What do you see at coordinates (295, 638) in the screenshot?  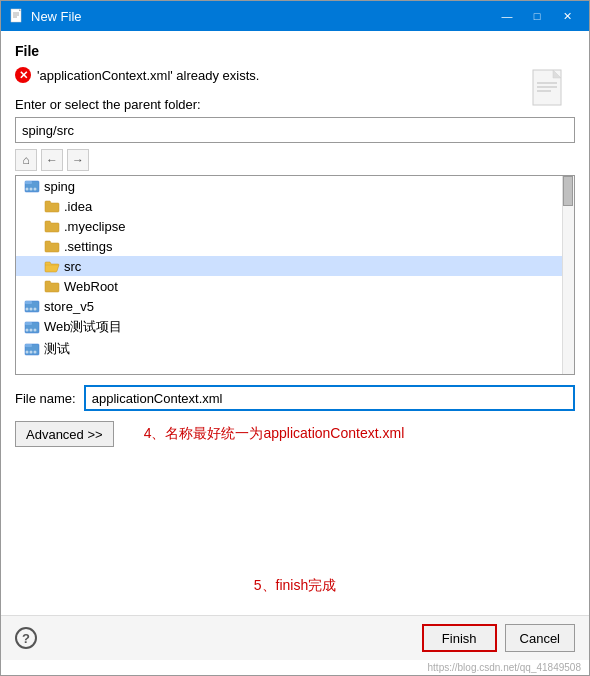 I see `bottom-bar: ? Finish Cancel` at bounding box center [295, 638].